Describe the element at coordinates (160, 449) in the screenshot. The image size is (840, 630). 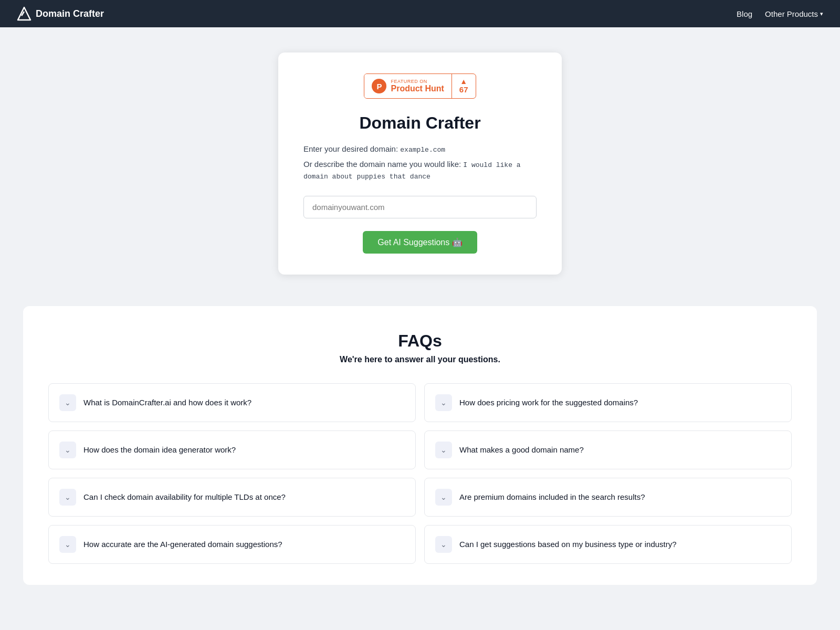
I see `faq-question: How does the domain idea generator work?` at that location.